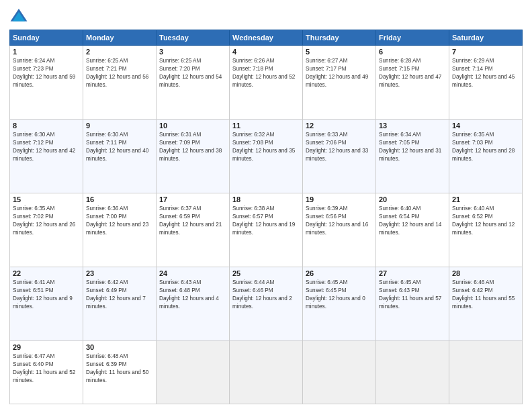 This screenshot has width=532, height=411. What do you see at coordinates (486, 156) in the screenshot?
I see `table-row: 14 Sunrise: 6:35 AM Sunset: 7:03 PM Dayl…` at bounding box center [486, 156].